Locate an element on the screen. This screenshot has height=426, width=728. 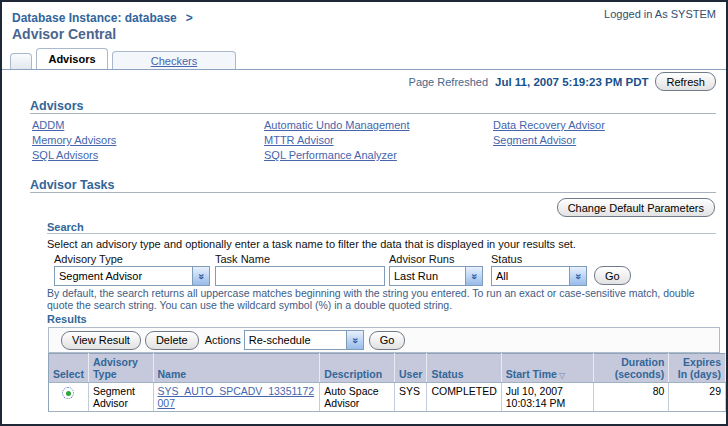
column-header-name: Name is located at coordinates (236, 368).